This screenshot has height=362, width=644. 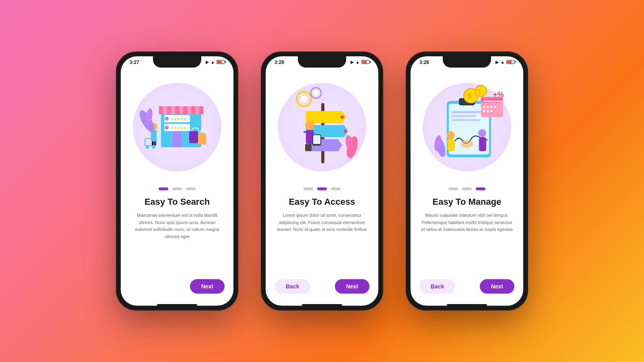 What do you see at coordinates (467, 186) in the screenshot?
I see `phone-3-content: ▬▬▬▬▬▬ $ $` at bounding box center [467, 186].